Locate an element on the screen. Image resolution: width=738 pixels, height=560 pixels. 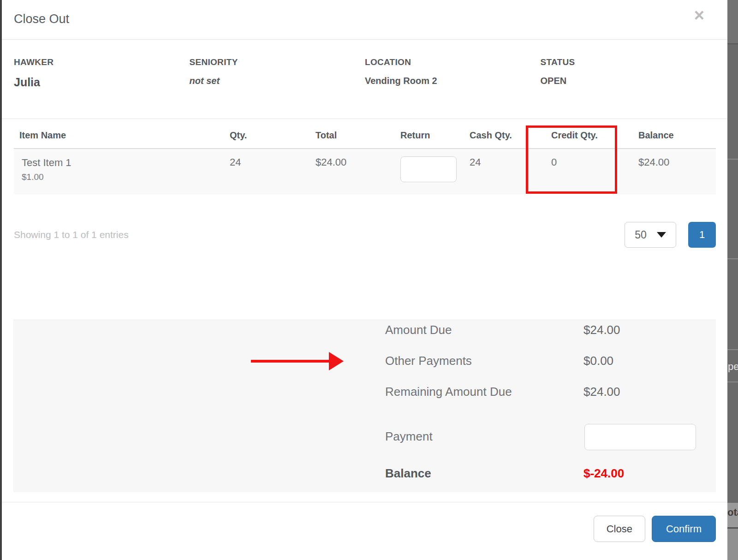
confirm-button: Confirm is located at coordinates (684, 529).